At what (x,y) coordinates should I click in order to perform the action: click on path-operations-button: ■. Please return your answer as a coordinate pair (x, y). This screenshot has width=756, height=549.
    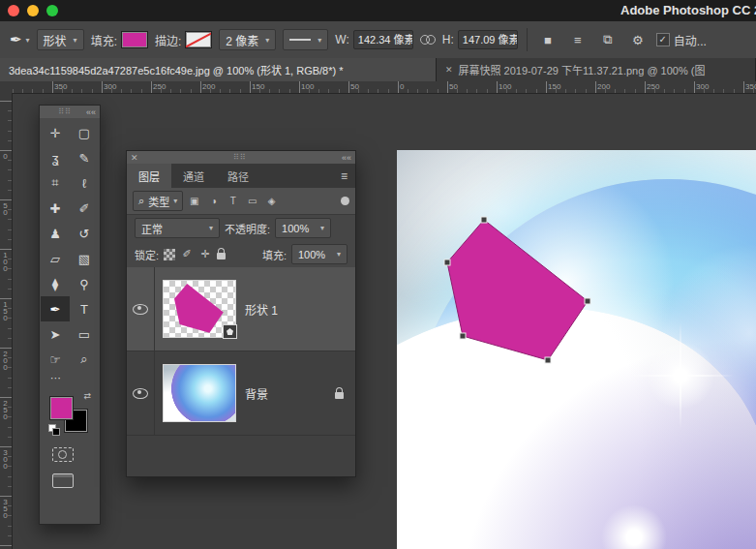
    Looking at the image, I should click on (548, 40).